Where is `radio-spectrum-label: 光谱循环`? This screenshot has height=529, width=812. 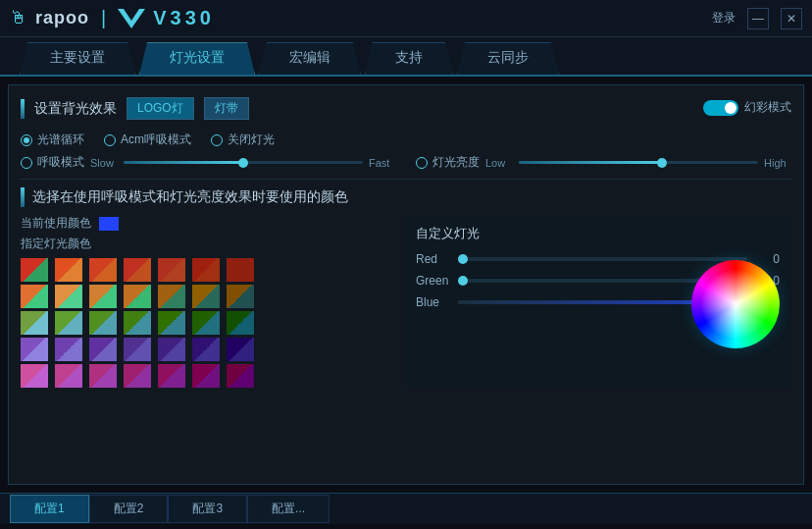
radio-spectrum-label: 光谱循环 is located at coordinates (61, 139).